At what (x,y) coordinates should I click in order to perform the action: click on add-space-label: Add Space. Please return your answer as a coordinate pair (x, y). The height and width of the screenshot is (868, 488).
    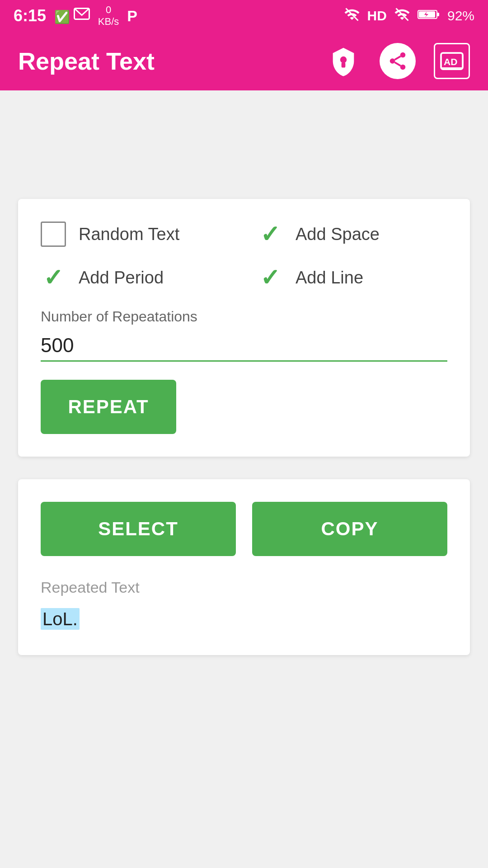
    Looking at the image, I should click on (338, 234).